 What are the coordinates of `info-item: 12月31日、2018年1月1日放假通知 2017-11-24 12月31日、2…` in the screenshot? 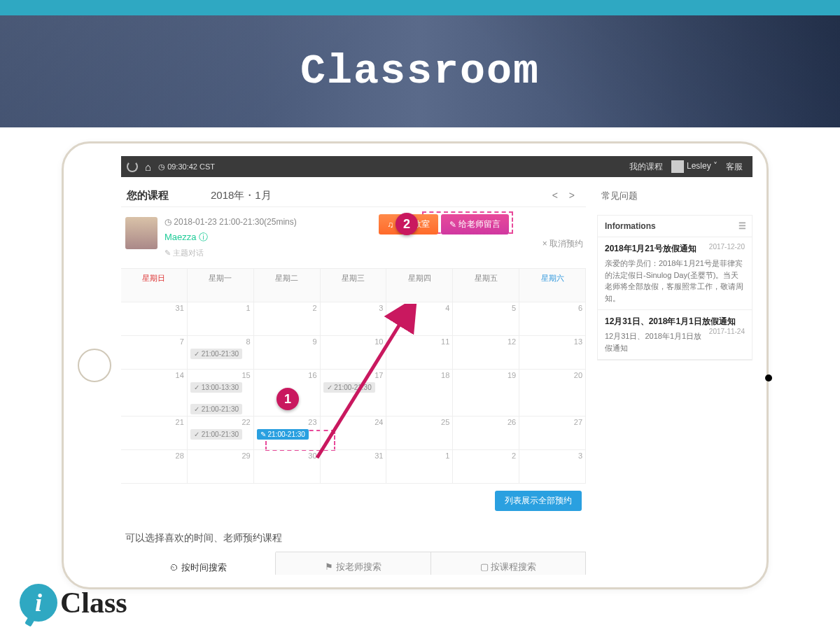 It's located at (675, 335).